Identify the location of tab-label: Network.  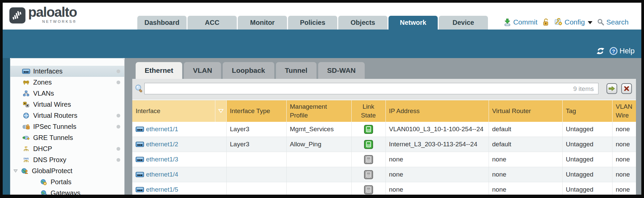
(413, 23).